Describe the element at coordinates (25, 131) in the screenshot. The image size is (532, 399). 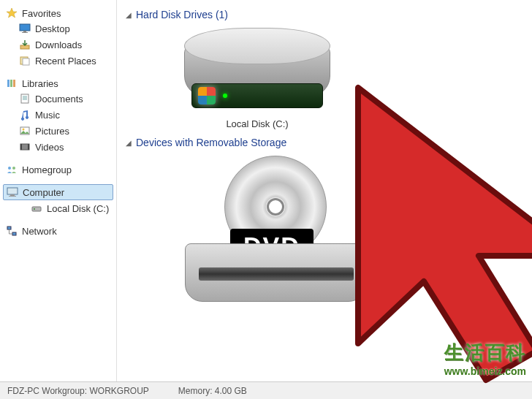
I see `pictures-icon` at that location.